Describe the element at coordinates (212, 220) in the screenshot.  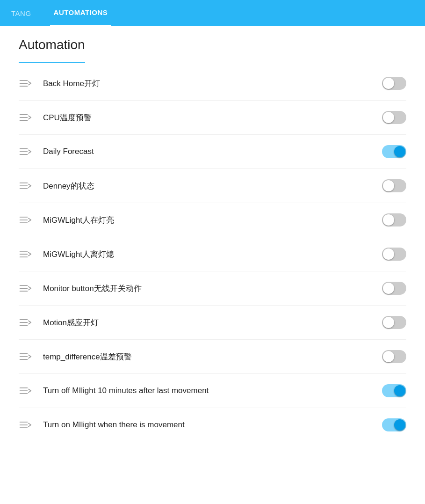
I see `list-item: MiGWLight人在灯亮` at that location.